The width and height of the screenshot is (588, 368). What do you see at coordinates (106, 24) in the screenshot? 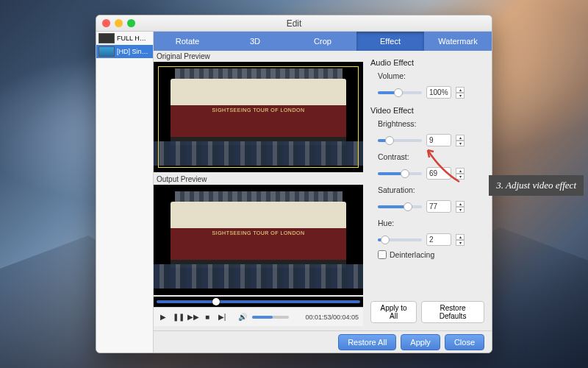
I see `close-icon` at bounding box center [106, 24].